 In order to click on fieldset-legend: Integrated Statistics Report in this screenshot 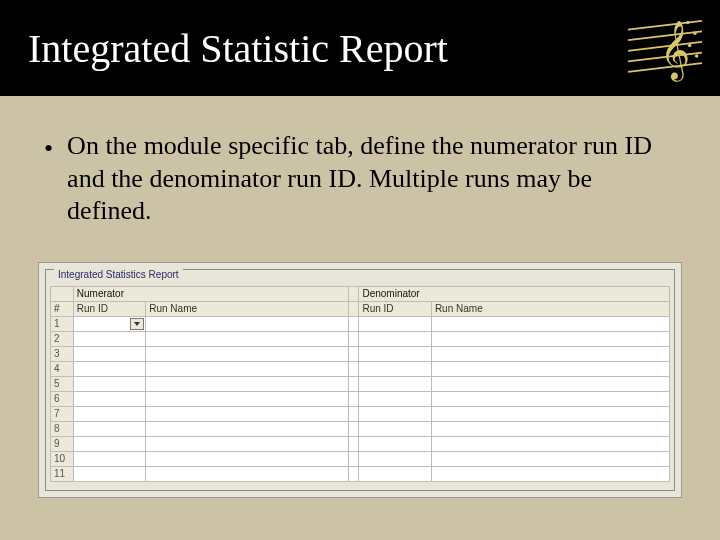, I will do `click(118, 274)`.